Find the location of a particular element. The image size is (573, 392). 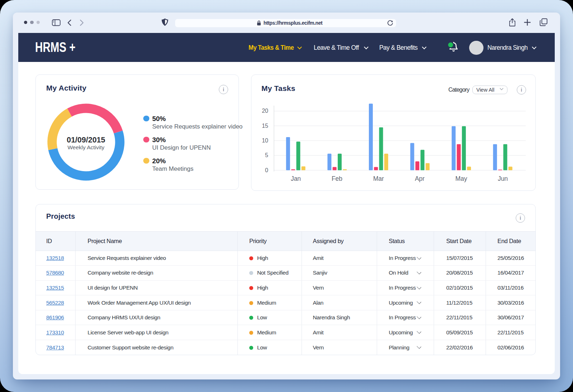

svg-text: 5 is located at coordinates (266, 155).